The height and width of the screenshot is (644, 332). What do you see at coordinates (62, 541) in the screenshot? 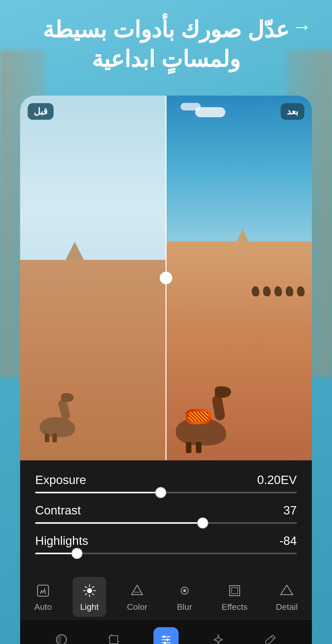
I see `highlights-label: Highlights` at bounding box center [62, 541].